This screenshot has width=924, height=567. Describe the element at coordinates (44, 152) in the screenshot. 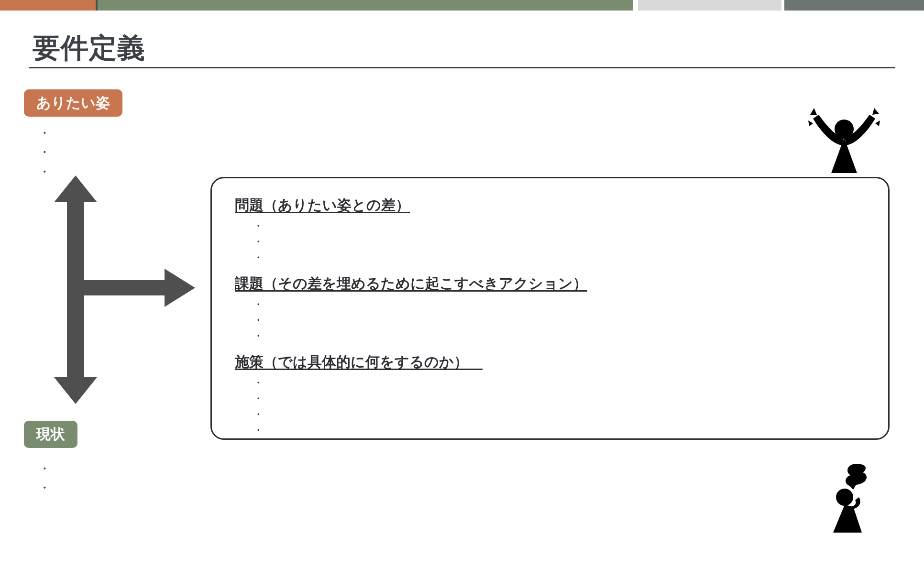

I see `desired-state-bullets: ・ ・ ・` at that location.